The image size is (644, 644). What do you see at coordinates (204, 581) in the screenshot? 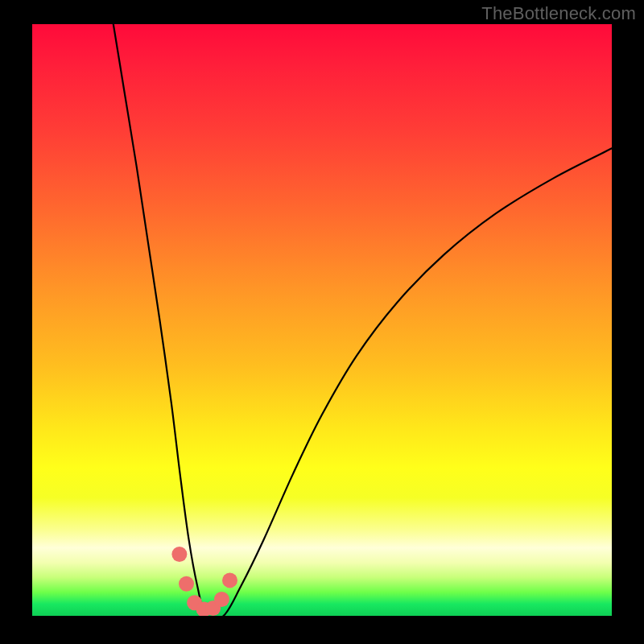
I see `highlight-dots` at bounding box center [204, 581].